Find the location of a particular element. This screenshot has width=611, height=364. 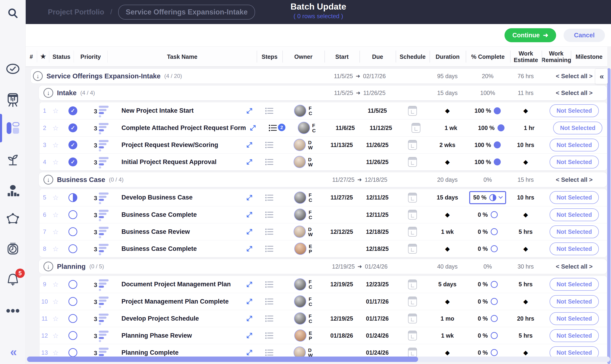

steps-icon: 2 is located at coordinates (273, 128).